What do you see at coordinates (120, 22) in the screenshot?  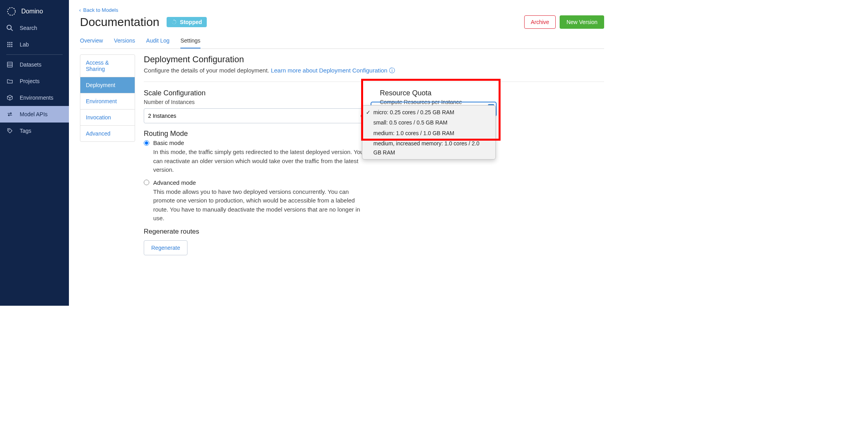 I see `page-title: Documentation` at bounding box center [120, 22].